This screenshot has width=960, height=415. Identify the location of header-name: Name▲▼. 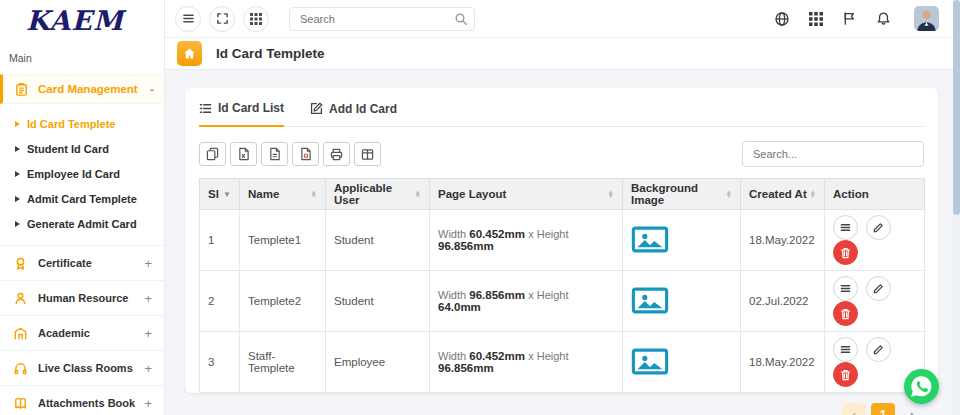
(283, 194).